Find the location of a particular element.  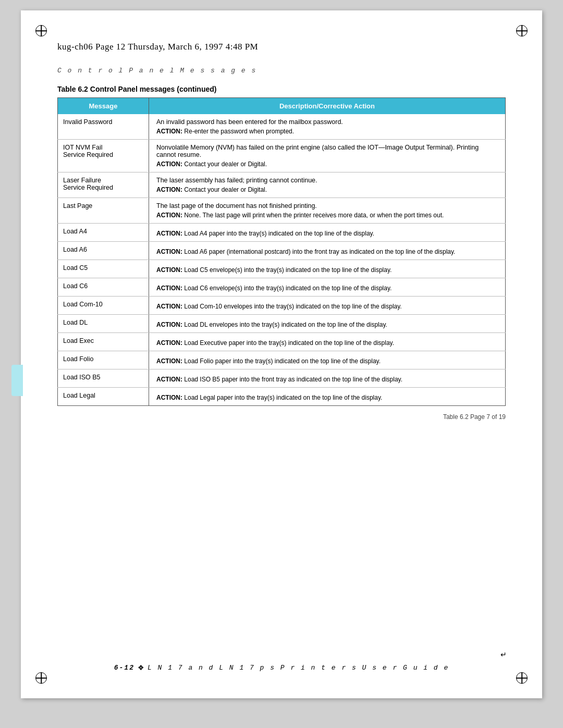

action-text: Load A4 paper into the tray(s) indicated… is located at coordinates (279, 233).